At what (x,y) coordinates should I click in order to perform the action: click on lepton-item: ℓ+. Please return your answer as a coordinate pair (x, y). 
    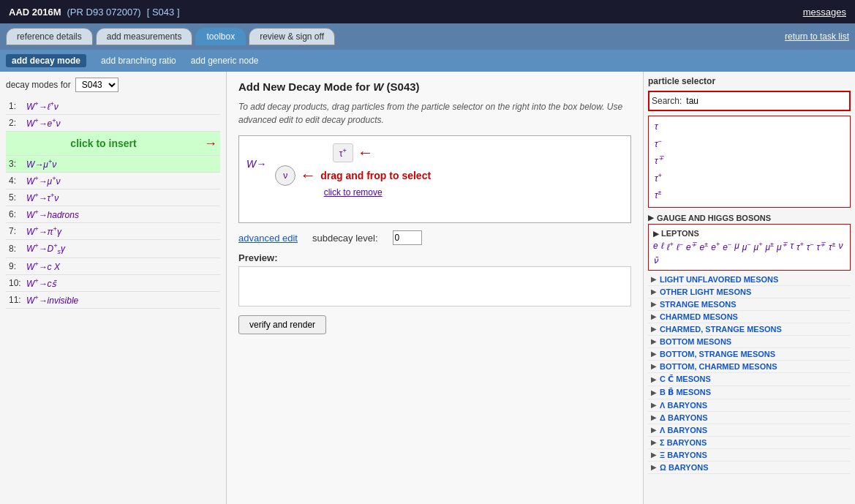
    Looking at the image, I should click on (670, 247).